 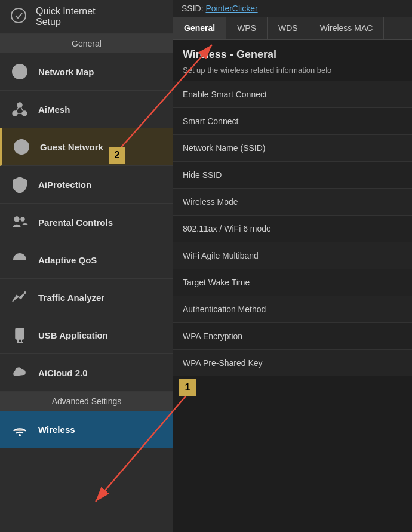 I want to click on badge-2: 2, so click(x=117, y=155).